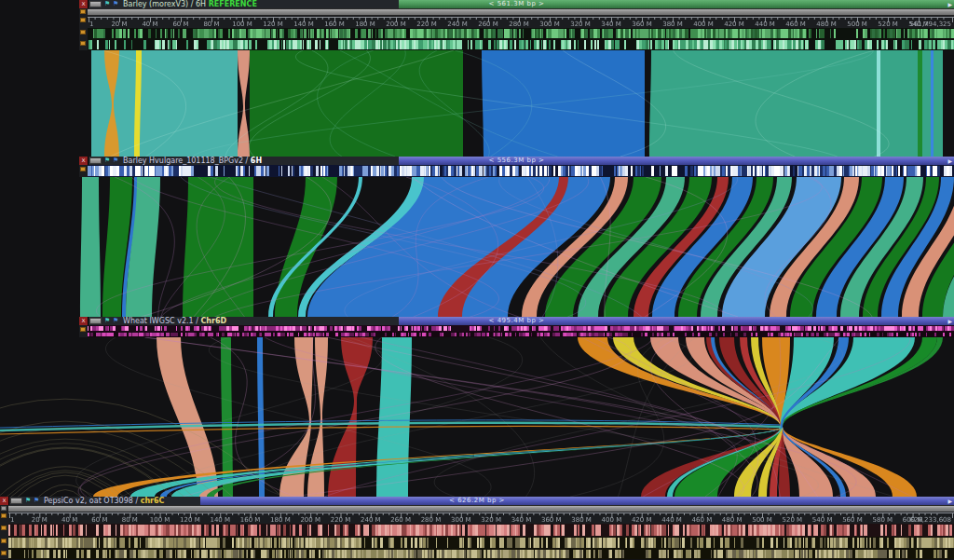 This screenshot has height=560, width=954. Describe the element at coordinates (521, 12) in the screenshot. I see `track-scrollbar` at that location.